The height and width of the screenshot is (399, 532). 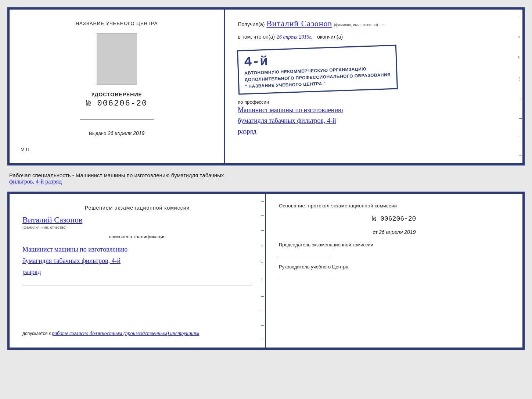 I want to click on ot-label: от, so click(x=375, y=232).